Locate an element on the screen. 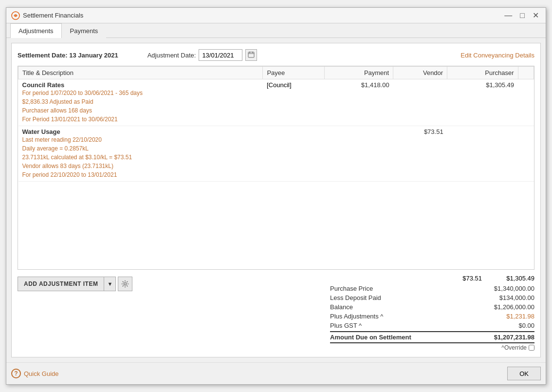  col-purchaser: Purchaser is located at coordinates (483, 73).